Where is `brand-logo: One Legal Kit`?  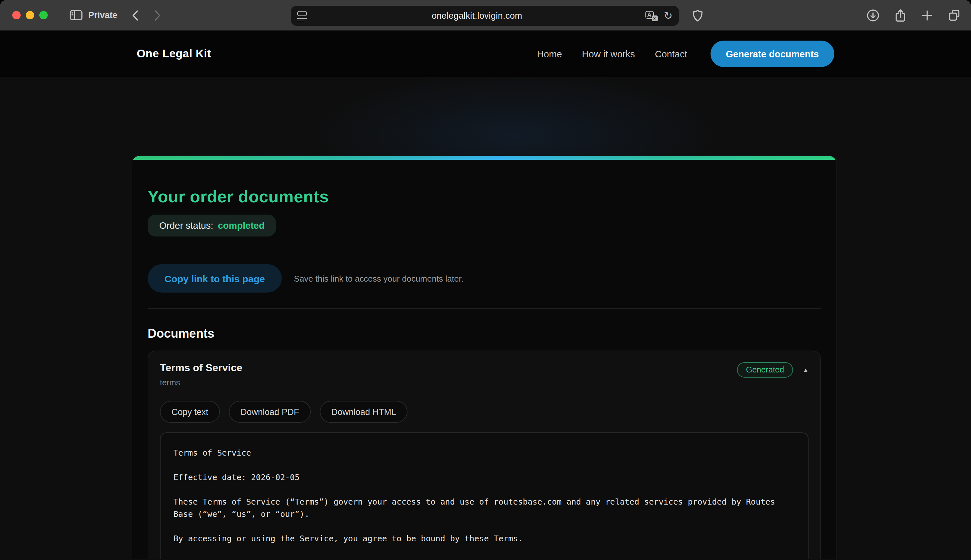 brand-logo: One Legal Kit is located at coordinates (174, 54).